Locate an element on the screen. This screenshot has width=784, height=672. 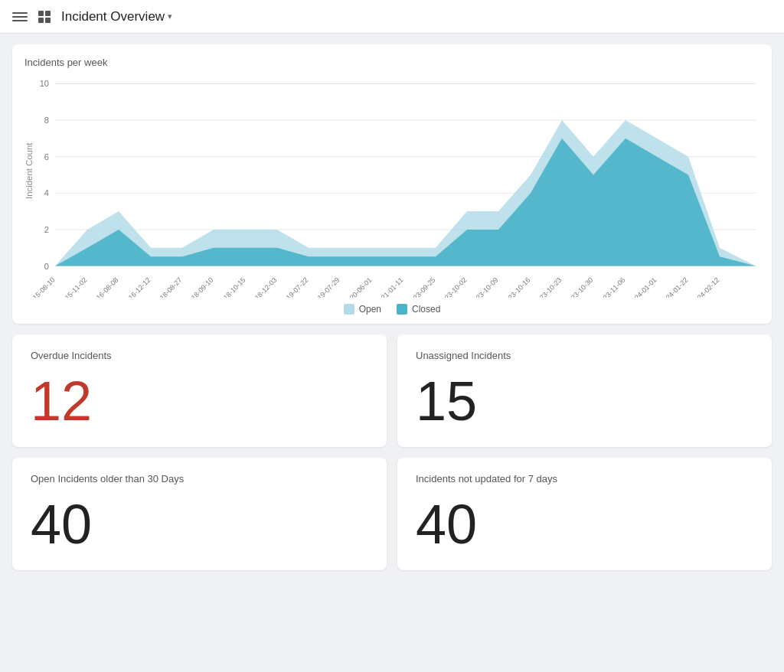
page-title: Incident Overview ▾ is located at coordinates (116, 17).